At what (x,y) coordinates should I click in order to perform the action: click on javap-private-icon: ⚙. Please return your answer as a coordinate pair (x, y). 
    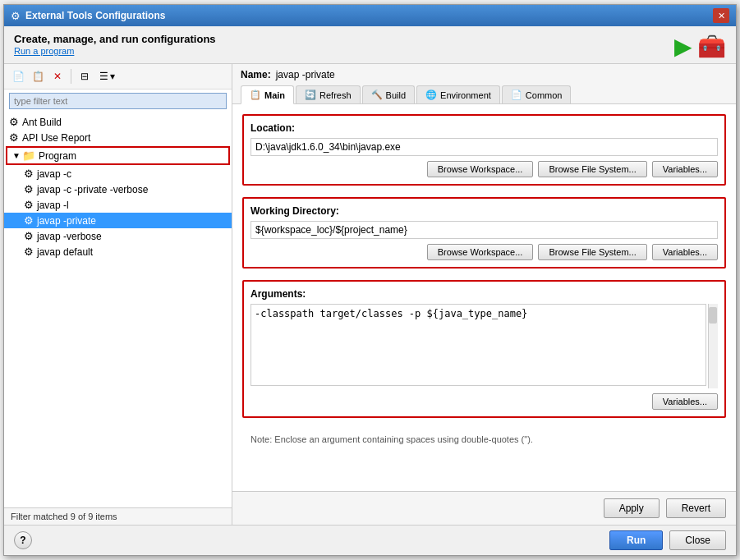
    Looking at the image, I should click on (29, 220).